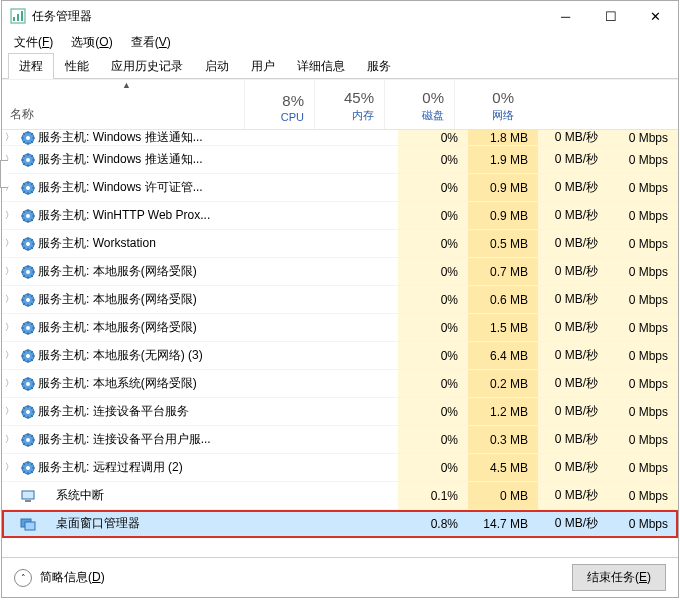  What do you see at coordinates (126, 85) in the screenshot?
I see `sort-indicator-icon: ▲` at bounding box center [126, 85].